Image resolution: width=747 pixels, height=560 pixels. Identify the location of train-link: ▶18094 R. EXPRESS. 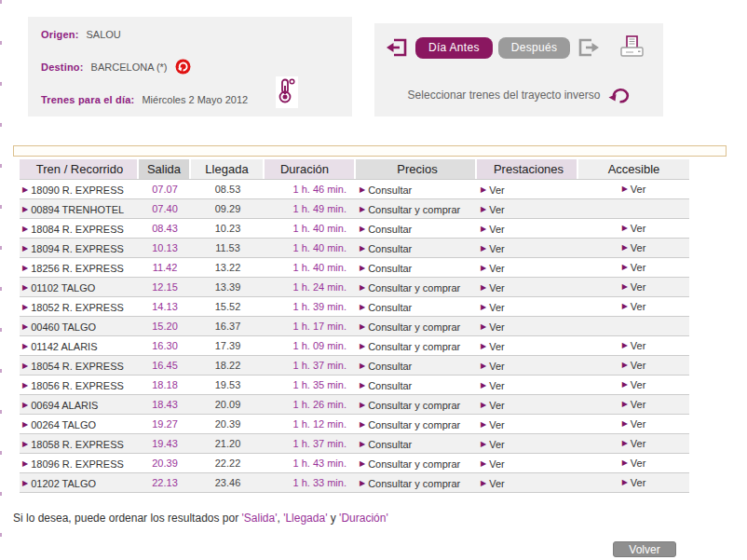
(73, 249).